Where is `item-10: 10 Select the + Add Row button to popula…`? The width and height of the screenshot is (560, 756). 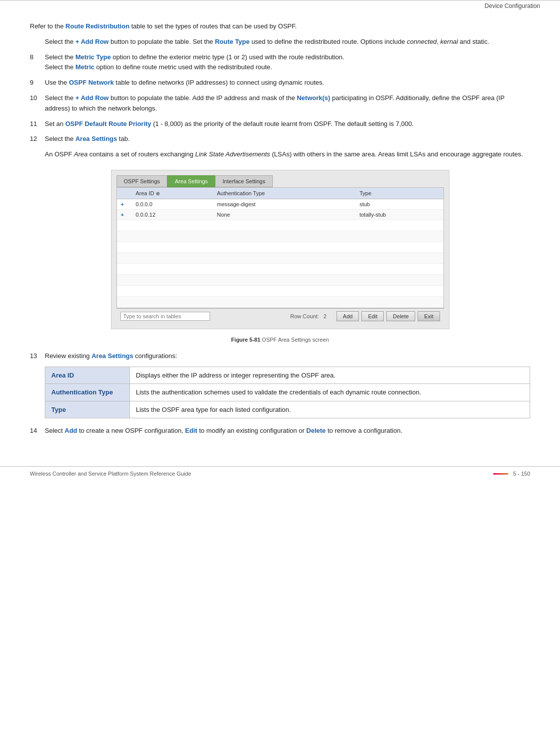 item-10: 10 Select the + Add Row button to popula… is located at coordinates (280, 104).